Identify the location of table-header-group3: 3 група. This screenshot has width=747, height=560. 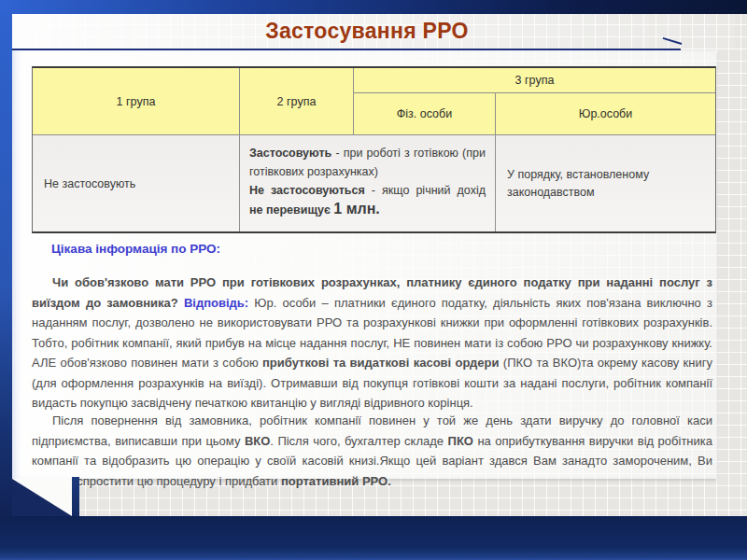
(534, 80).